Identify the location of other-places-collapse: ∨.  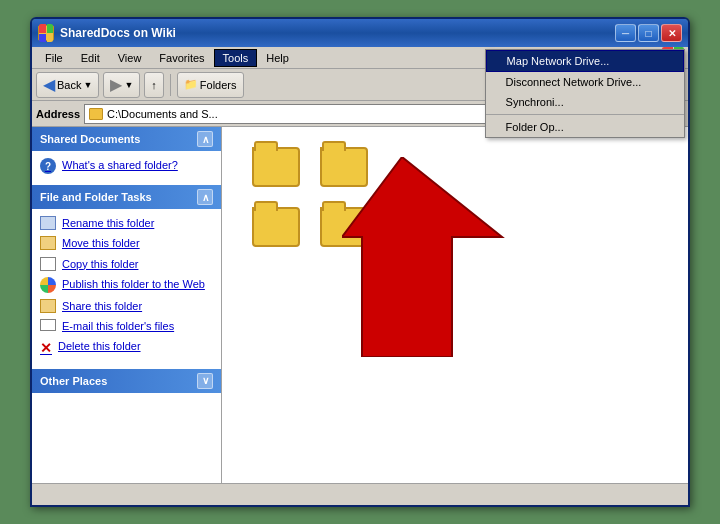
(205, 381).